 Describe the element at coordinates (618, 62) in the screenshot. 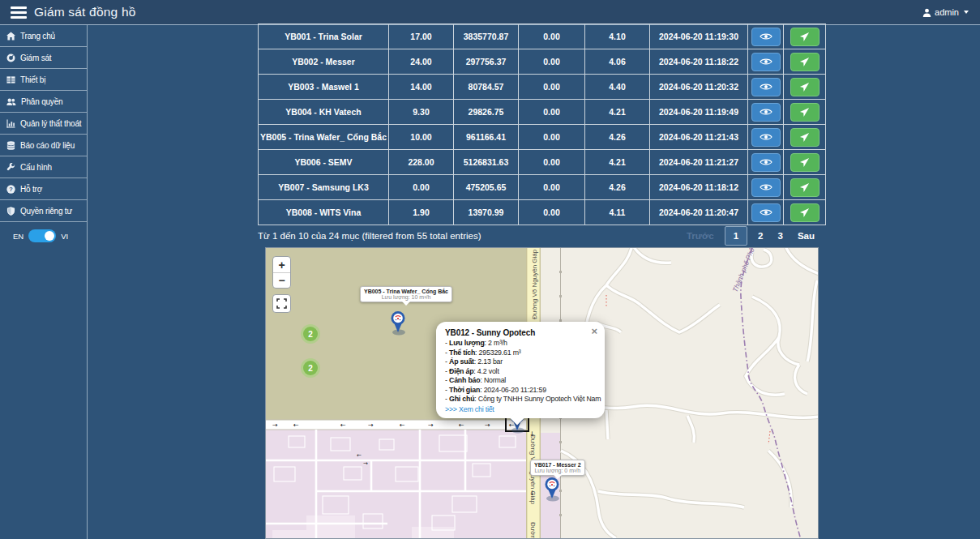

I see `cell-voltage: 4.06` at that location.